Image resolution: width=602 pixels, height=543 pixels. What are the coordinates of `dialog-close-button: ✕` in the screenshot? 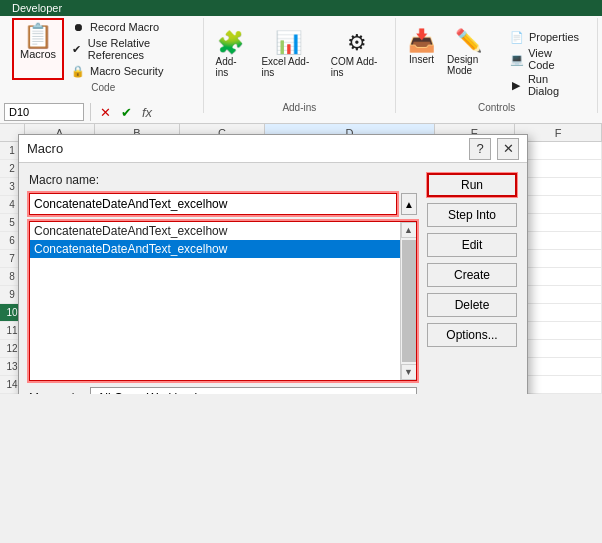 It's located at (508, 149).